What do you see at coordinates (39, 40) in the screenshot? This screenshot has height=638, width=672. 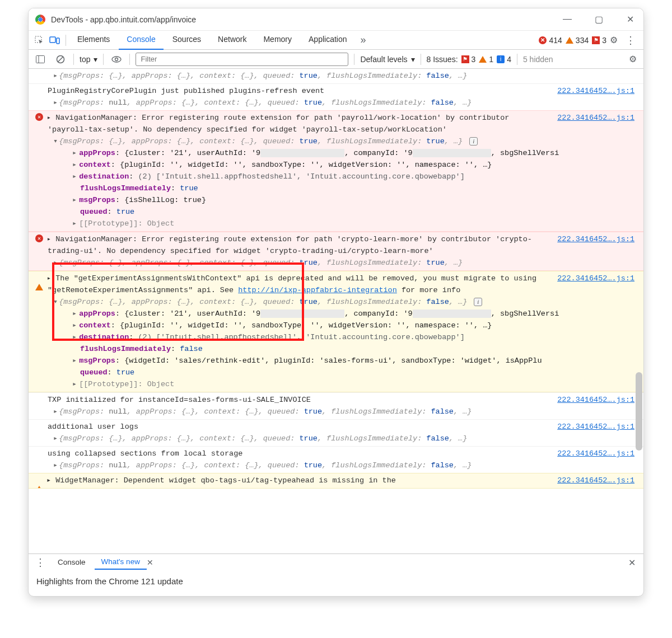 I see `inspect-icon` at bounding box center [39, 40].